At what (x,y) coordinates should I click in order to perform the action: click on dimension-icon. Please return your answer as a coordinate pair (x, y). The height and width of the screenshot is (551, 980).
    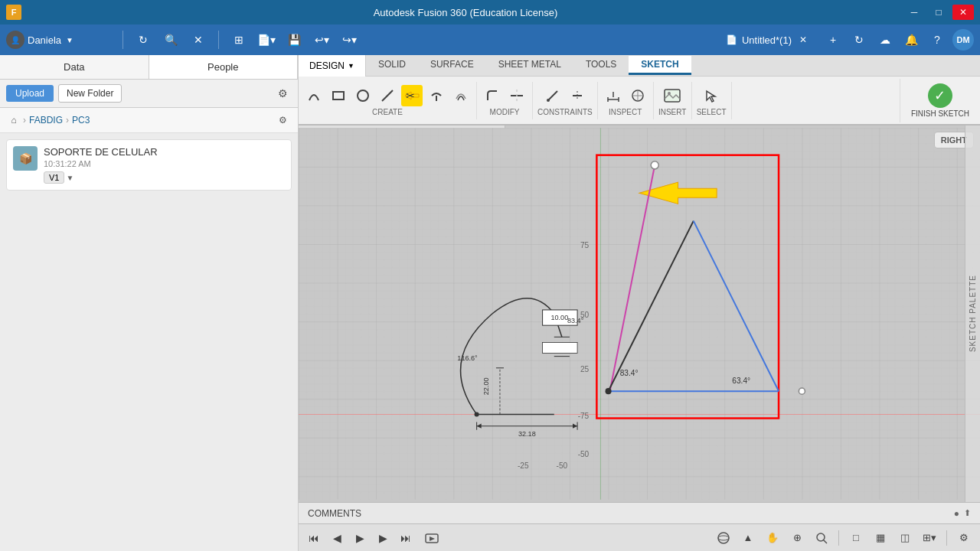
    Looking at the image, I should click on (613, 96).